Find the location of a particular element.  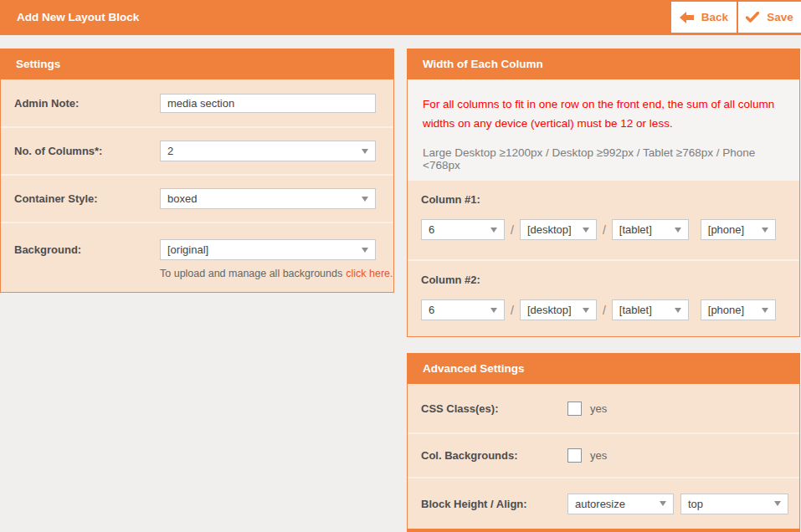

top-bar: Add New Layout Block Back Save is located at coordinates (400, 18).